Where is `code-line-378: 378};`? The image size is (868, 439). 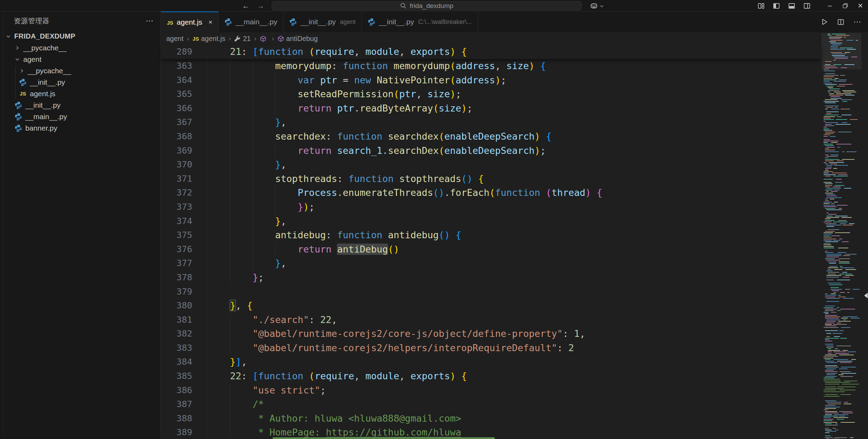
code-line-378: 378}; is located at coordinates (491, 278).